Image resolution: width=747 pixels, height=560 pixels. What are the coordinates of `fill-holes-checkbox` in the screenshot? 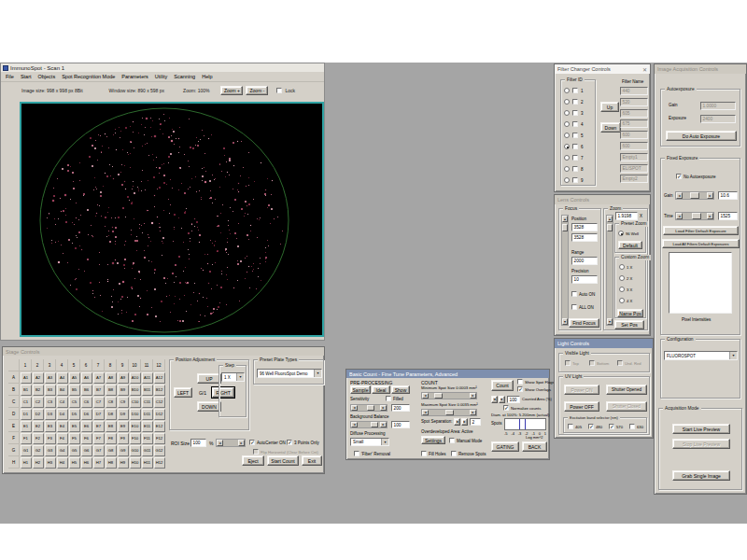 It's located at (424, 454).